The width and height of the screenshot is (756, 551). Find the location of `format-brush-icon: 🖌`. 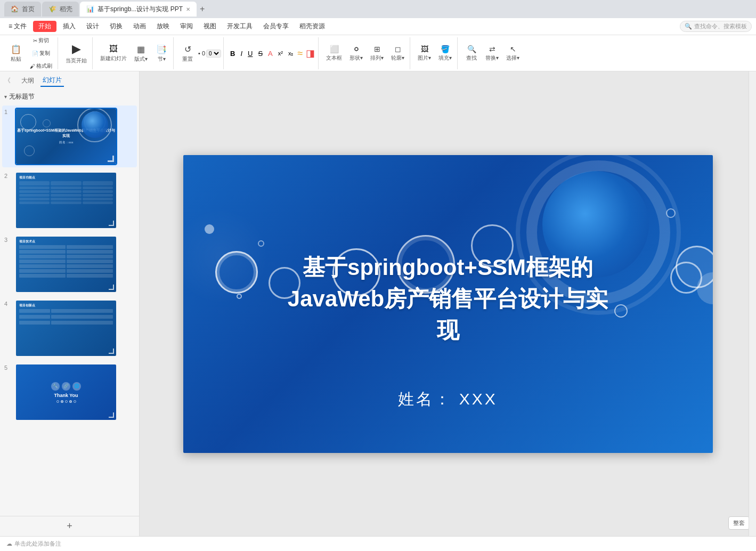

format-brush-icon: 🖌 is located at coordinates (32, 66).